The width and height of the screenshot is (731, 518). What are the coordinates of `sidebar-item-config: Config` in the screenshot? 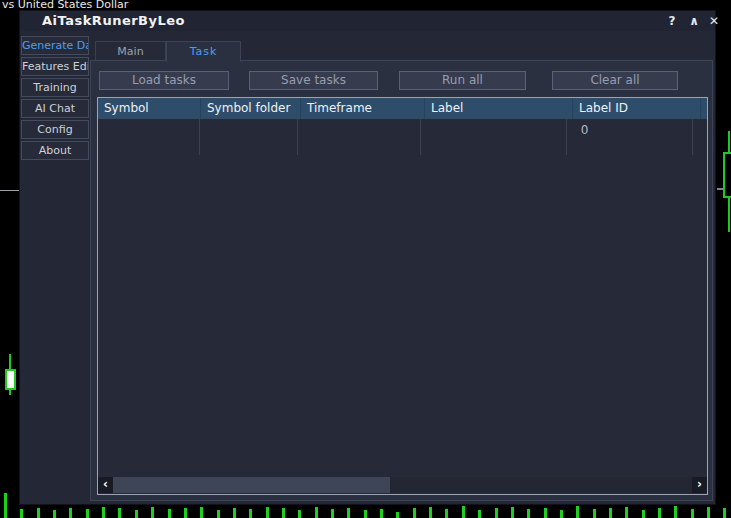 It's located at (55, 130).